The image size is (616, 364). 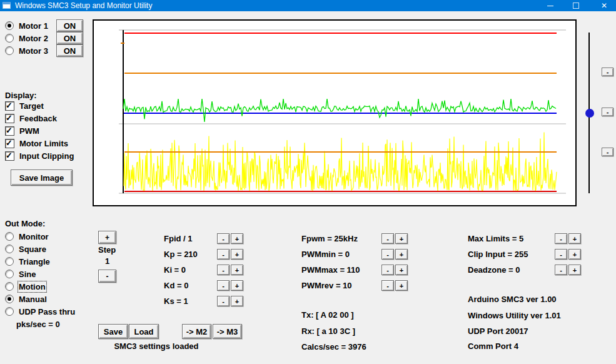 I want to click on kp-label: Kp = 210, so click(x=181, y=254).